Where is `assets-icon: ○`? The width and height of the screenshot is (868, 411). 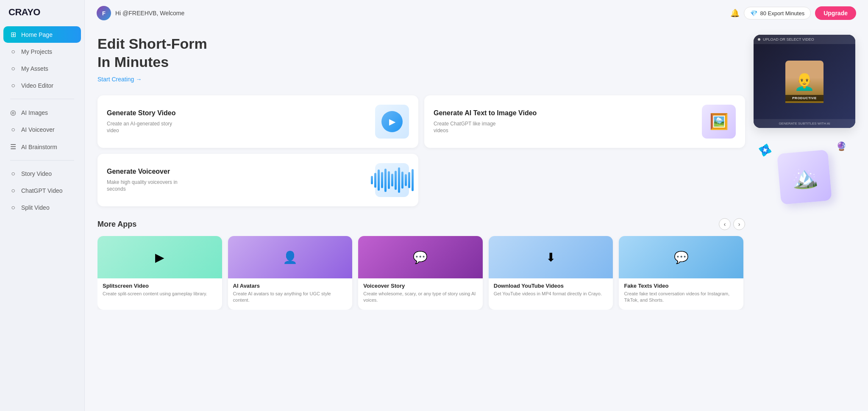 assets-icon: ○ is located at coordinates (13, 69).